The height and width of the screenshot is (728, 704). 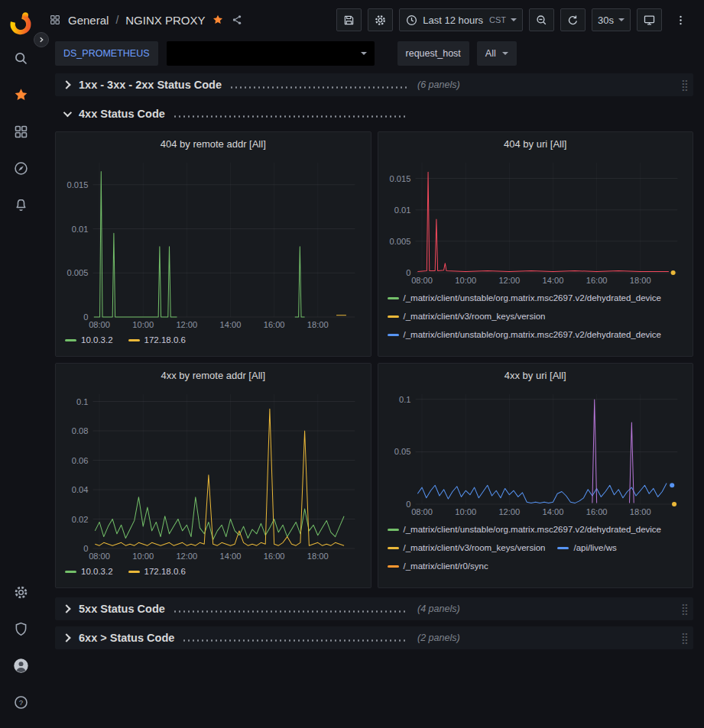 What do you see at coordinates (375, 609) in the screenshot?
I see `row-header-5xx: 5xx Status Code (4 panels) ⣿` at bounding box center [375, 609].